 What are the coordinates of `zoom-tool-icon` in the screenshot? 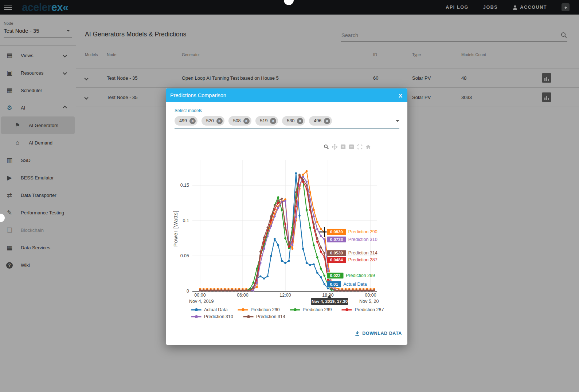 It's located at (326, 147).